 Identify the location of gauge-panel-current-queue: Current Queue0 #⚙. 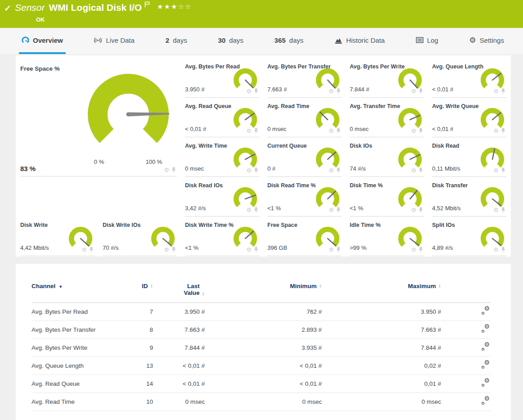
(304, 157).